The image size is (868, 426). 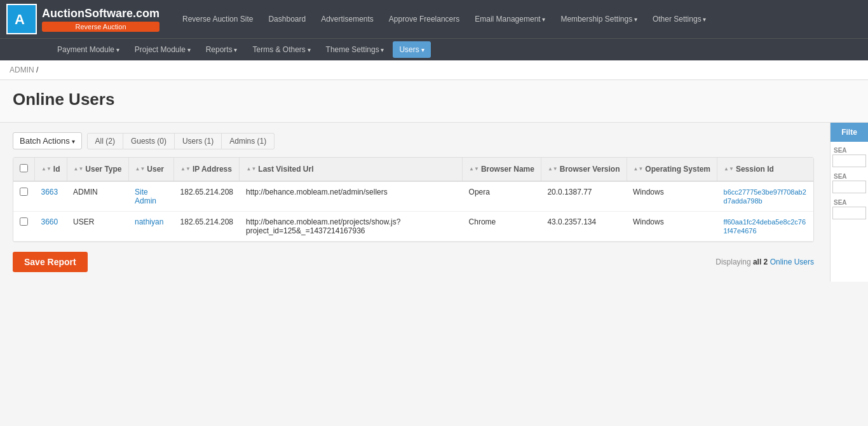 What do you see at coordinates (287, 19) in the screenshot?
I see `nav1-dashboard: Dashboard` at bounding box center [287, 19].